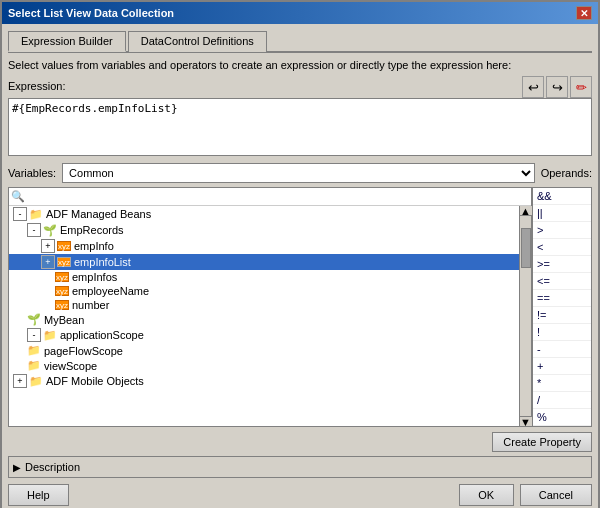 Image resolution: width=600 pixels, height=508 pixels. Describe the element at coordinates (486, 495) in the screenshot. I see `ok-button: OK` at that location.